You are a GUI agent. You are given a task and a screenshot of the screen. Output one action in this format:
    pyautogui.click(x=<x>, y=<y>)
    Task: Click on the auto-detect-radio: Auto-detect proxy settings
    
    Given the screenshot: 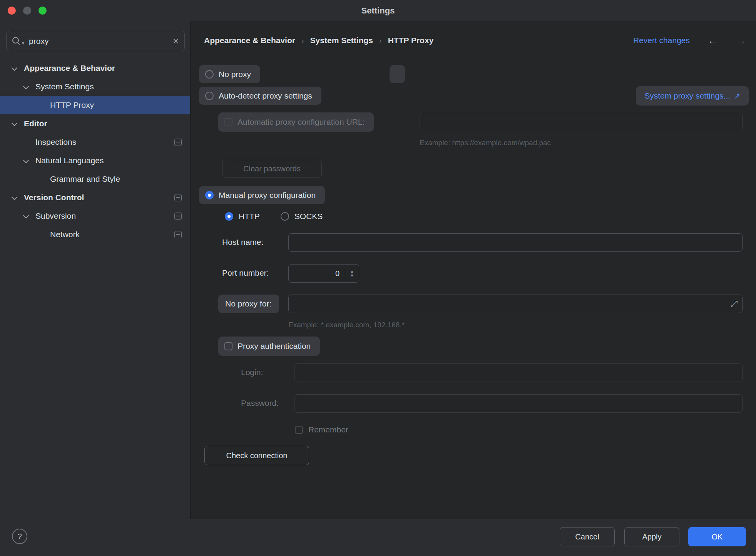 What is the action you would take?
    pyautogui.click(x=260, y=95)
    